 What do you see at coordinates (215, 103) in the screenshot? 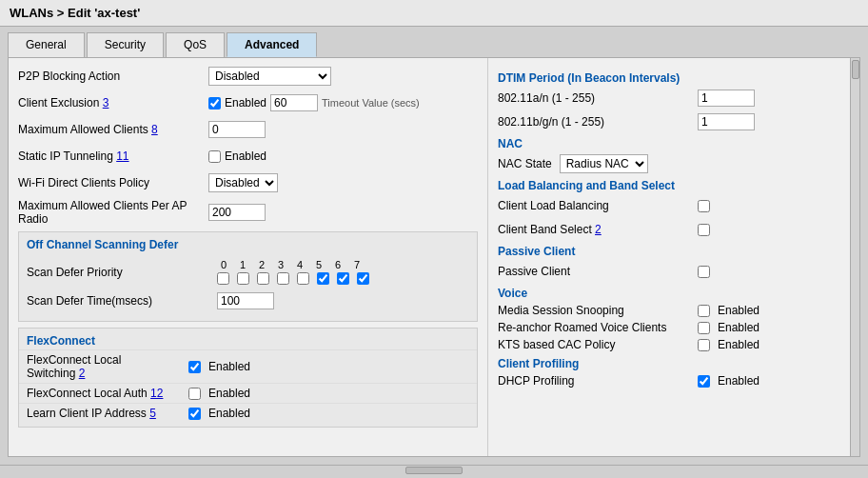
I see `client-exclusion-checkbox` at bounding box center [215, 103].